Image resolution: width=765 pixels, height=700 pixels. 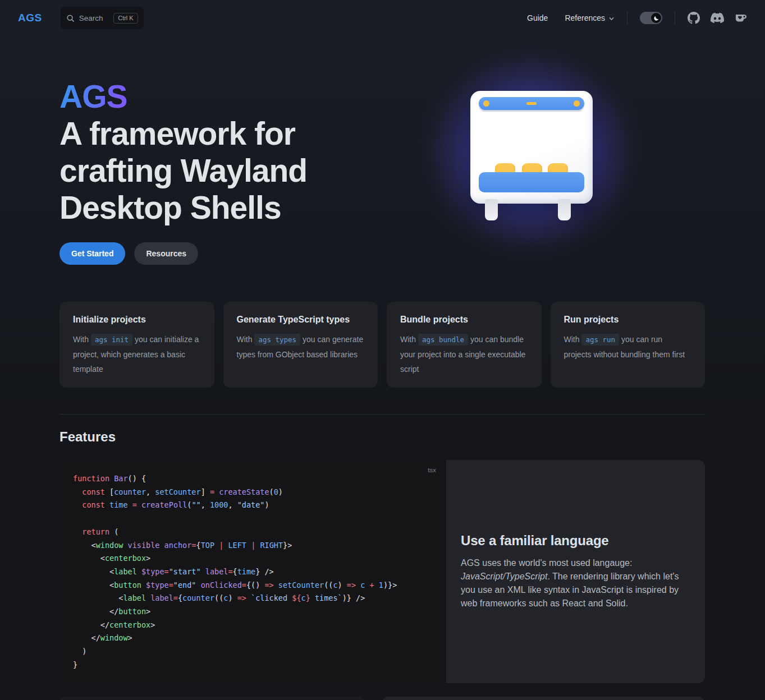 I want to click on code-line: <button $type="end" onClicked={() => set…, so click(x=253, y=586).